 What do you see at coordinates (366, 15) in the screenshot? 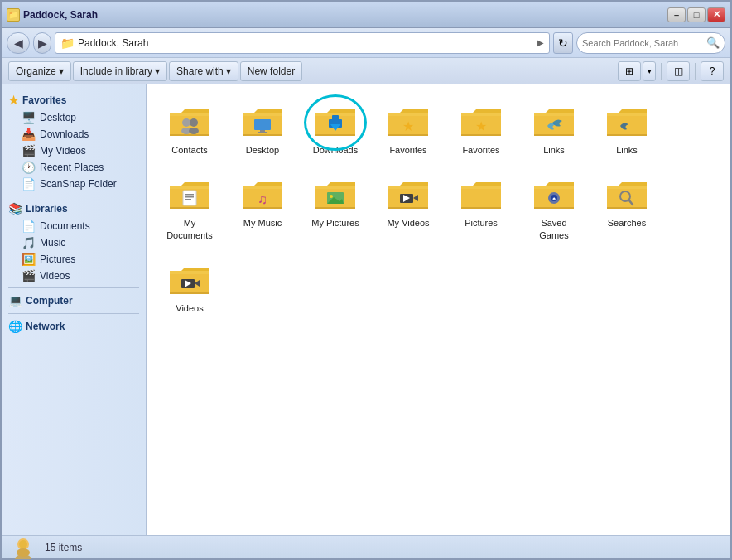
I see `title-bar: 📁 Paddock, Sarah – □ ✕` at bounding box center [366, 15].